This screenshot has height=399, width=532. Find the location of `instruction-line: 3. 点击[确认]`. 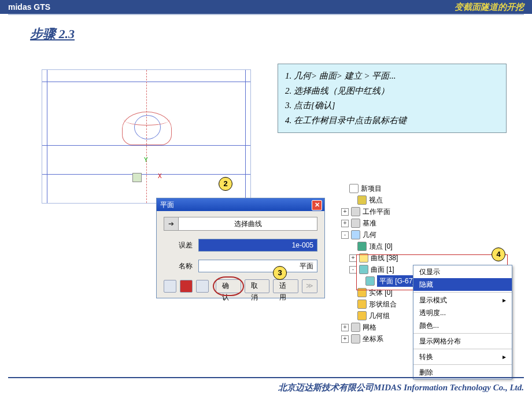

instruction-line: 3. 点击[确认] is located at coordinates (392, 106).